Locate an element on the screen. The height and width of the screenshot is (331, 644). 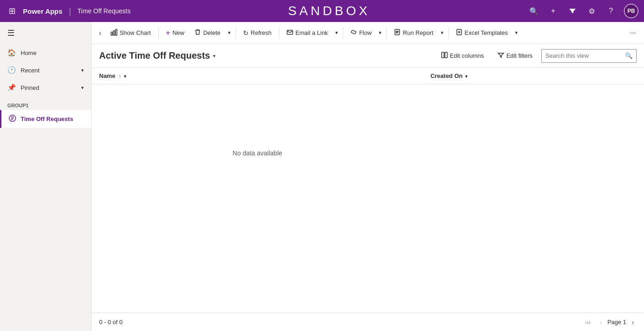
view-title-chevron-icon: ▾ is located at coordinates (214, 56).